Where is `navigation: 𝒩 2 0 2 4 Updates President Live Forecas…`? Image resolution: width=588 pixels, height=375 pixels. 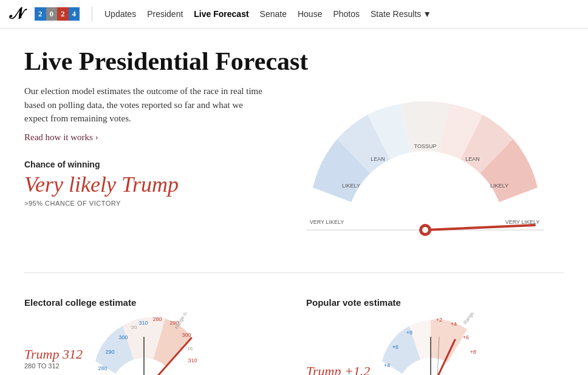
navigation: 𝒩 2 0 2 4 Updates President Live Forecas… is located at coordinates (294, 15).